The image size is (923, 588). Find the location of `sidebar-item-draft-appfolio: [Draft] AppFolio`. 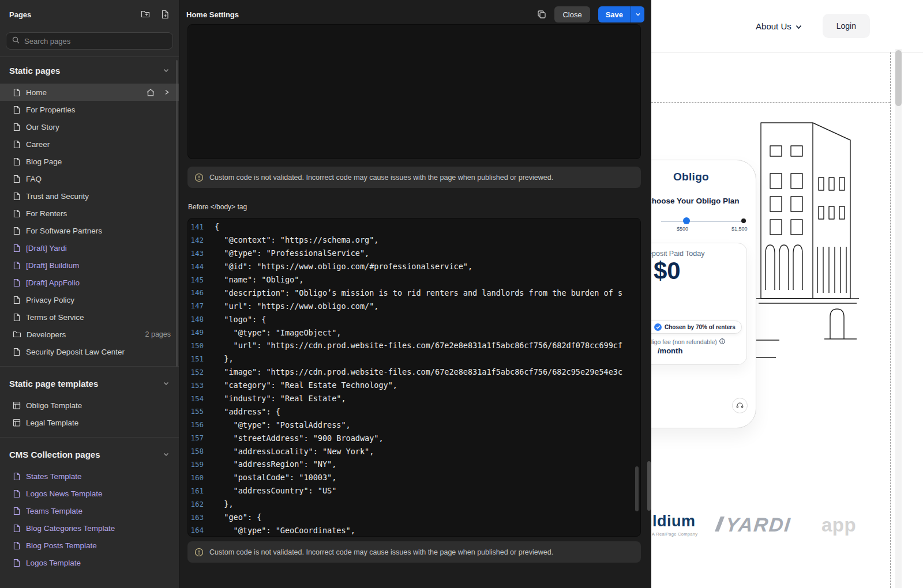

sidebar-item-draft-appfolio: [Draft] AppFolio is located at coordinates (89, 282).